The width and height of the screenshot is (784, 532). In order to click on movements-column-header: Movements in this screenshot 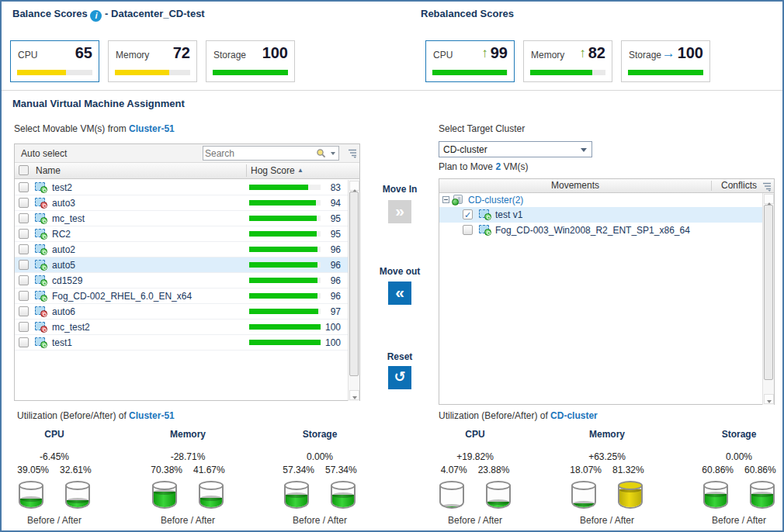, I will do `click(575, 185)`.